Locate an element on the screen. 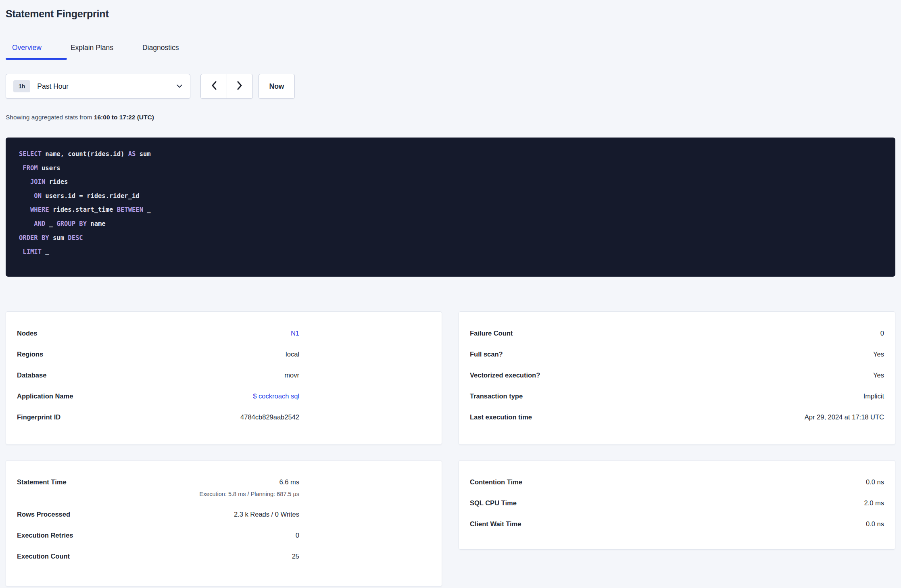  stat-row: Fingerprint ID4784cb829aab2542 is located at coordinates (158, 417).